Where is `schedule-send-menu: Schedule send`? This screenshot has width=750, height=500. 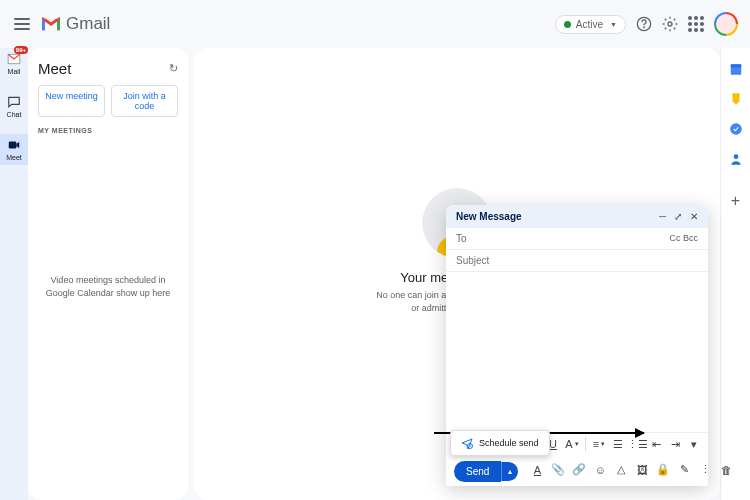 schedule-send-menu: Schedule send is located at coordinates (500, 443).